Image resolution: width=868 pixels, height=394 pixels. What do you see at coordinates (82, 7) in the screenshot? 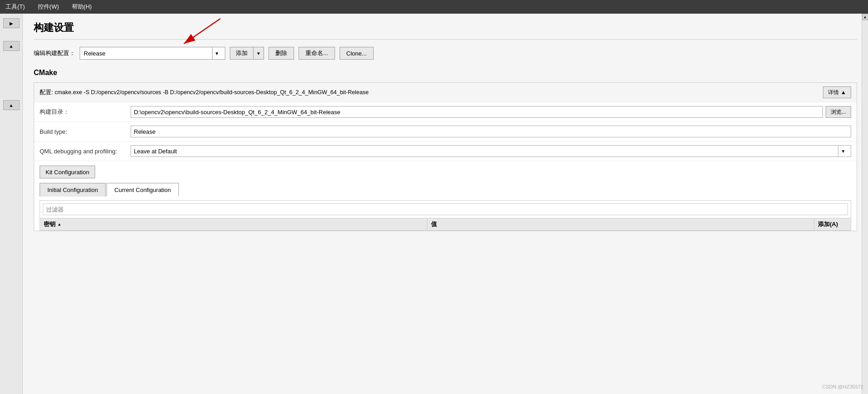
I see `menu-help: 帮助(H)` at bounding box center [82, 7].